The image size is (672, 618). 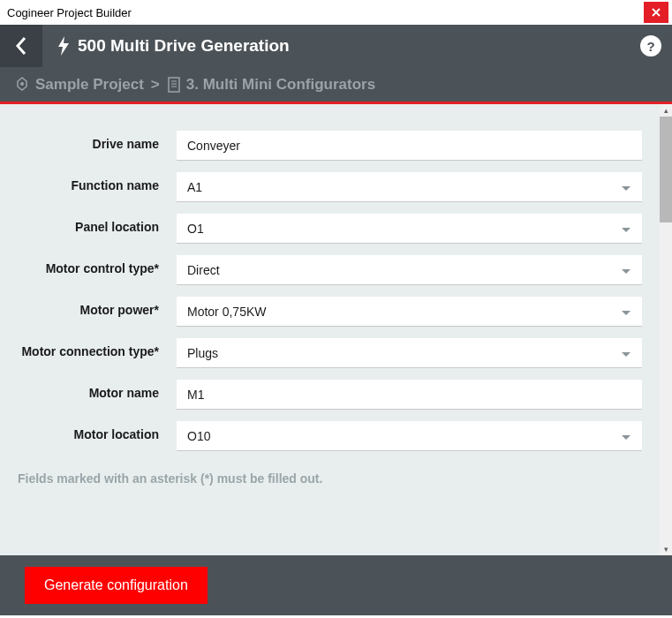 What do you see at coordinates (22, 85) in the screenshot?
I see `project-icon` at bounding box center [22, 85].